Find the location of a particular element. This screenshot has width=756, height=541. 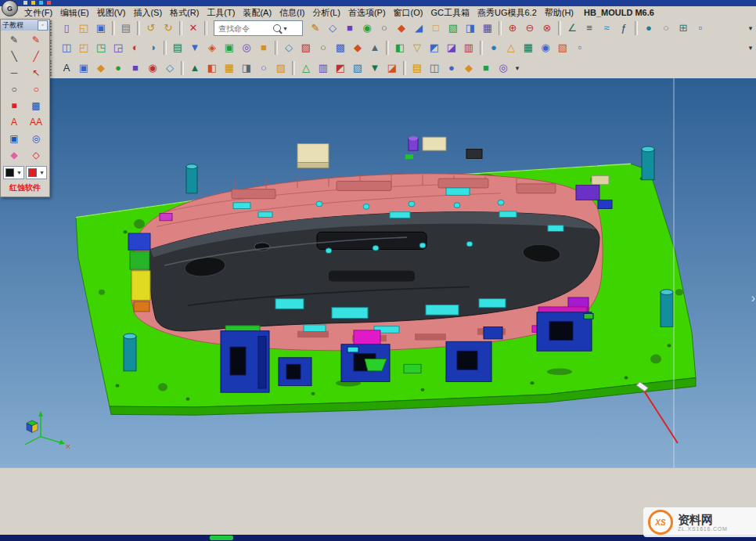

menu-item-12: GC工具箱 is located at coordinates (450, 13).